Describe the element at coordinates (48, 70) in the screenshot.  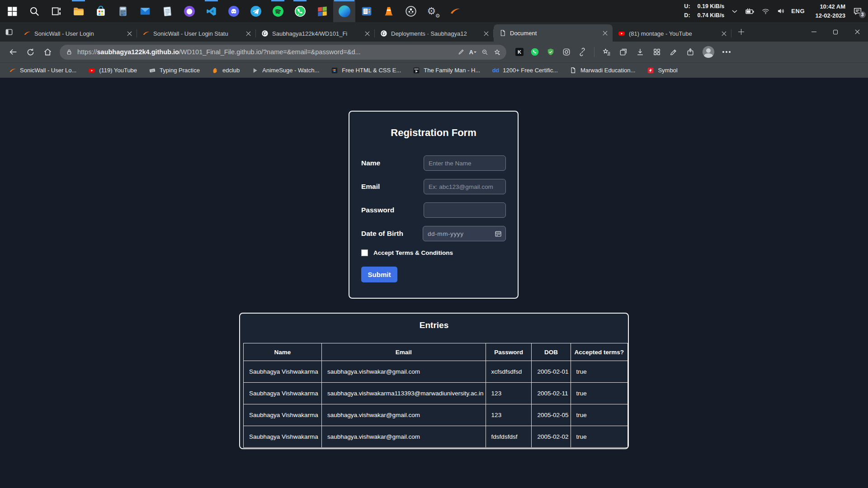
I see `bookmark-label: SonicWall - User Lo...` at that location.